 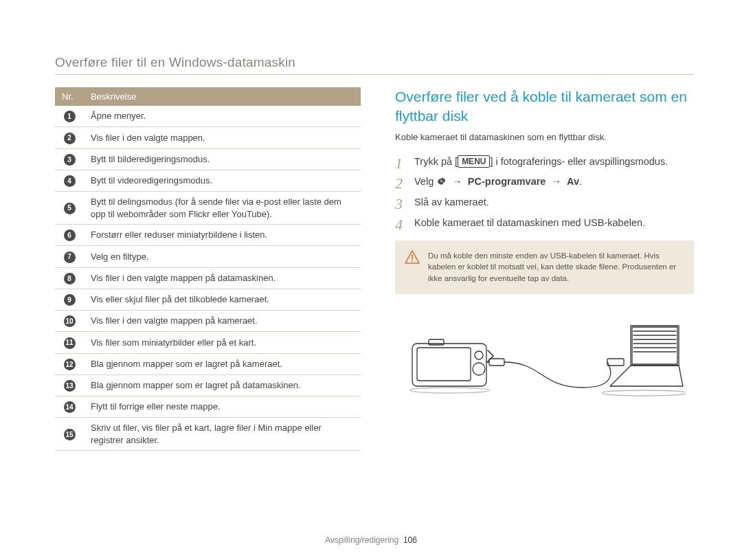 I want to click on table-row: 13Bla gjennom mapper som er lagret på da…, so click(x=207, y=385).